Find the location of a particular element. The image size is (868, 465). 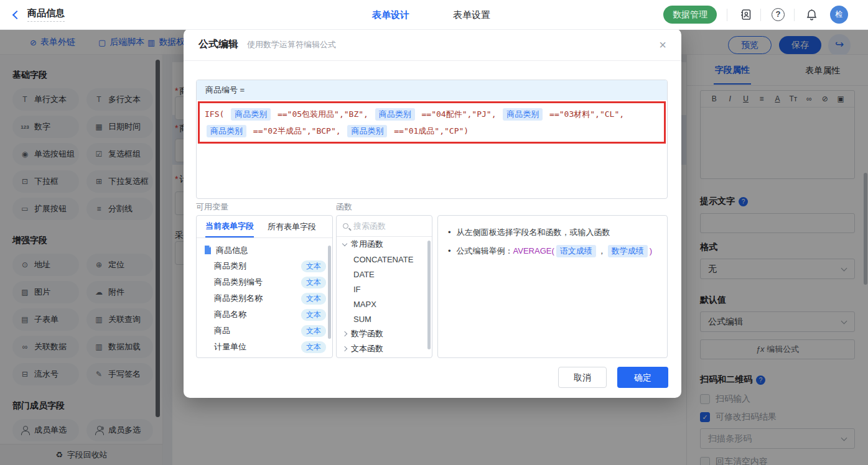

search-icon is located at coordinates (346, 226).